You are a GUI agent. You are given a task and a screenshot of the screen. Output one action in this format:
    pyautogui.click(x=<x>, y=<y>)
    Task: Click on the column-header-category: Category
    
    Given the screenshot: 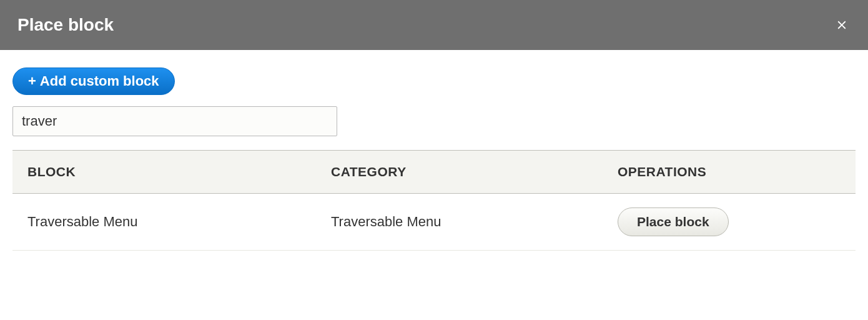 What is the action you would take?
    pyautogui.click(x=460, y=172)
    